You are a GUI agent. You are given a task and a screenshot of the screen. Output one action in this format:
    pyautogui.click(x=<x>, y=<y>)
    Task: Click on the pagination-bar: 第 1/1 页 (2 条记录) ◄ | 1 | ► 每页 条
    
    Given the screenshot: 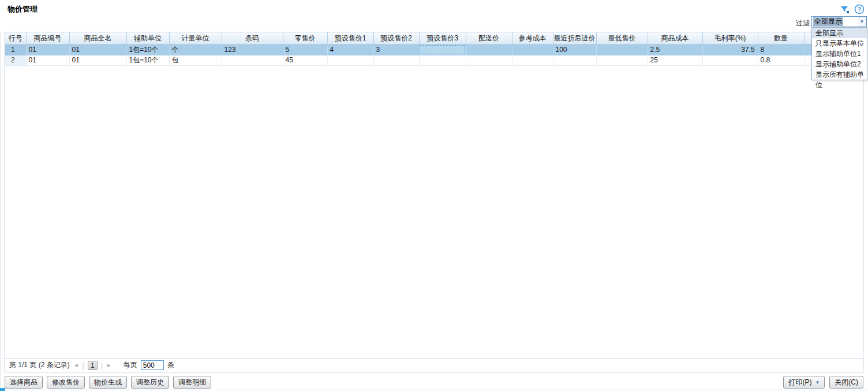 What is the action you would take?
    pyautogui.click(x=434, y=365)
    